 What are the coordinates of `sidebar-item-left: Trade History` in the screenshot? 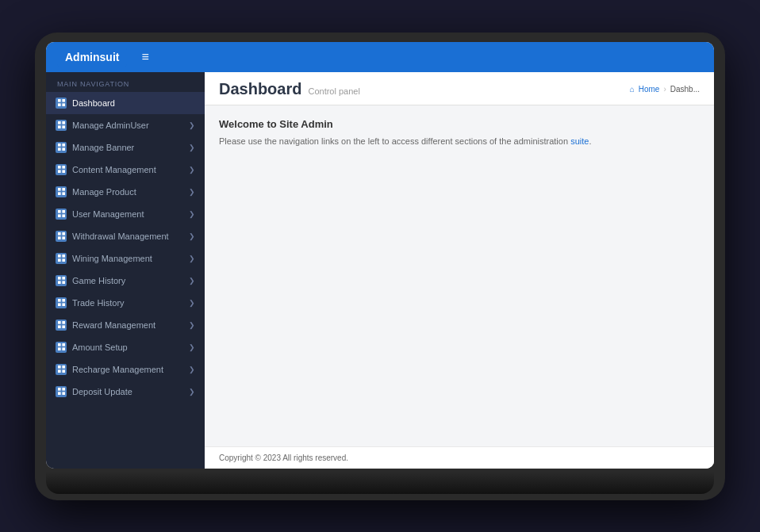 It's located at (90, 303).